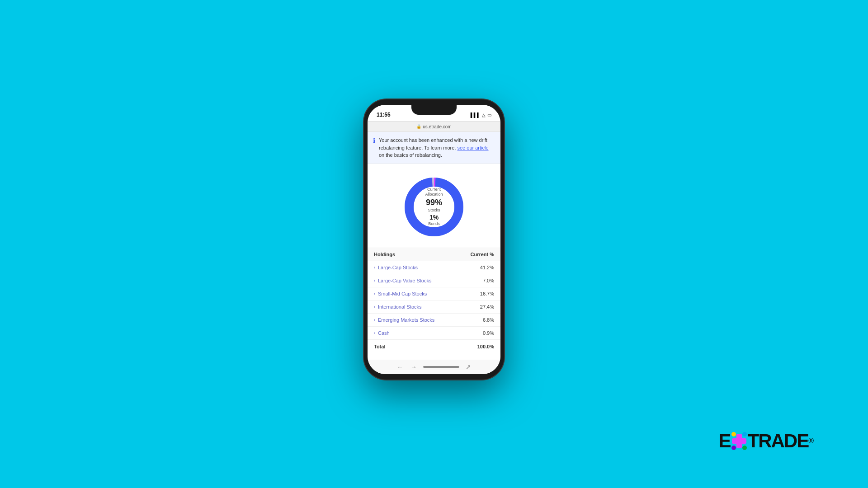 This screenshot has height=488, width=868. Describe the element at coordinates (487, 267) in the screenshot. I see `holding-value: 41.2%` at that location.